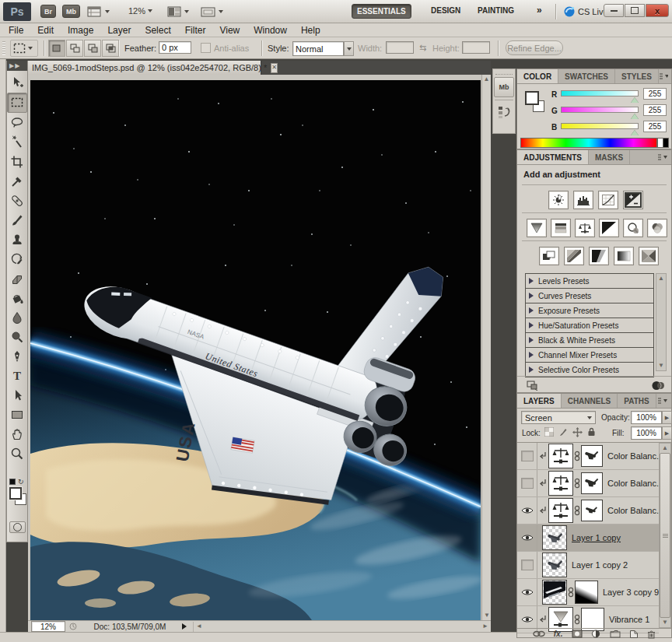  What do you see at coordinates (381, 11) in the screenshot?
I see `workspace-essentials: ESSENTIALS` at bounding box center [381, 11].